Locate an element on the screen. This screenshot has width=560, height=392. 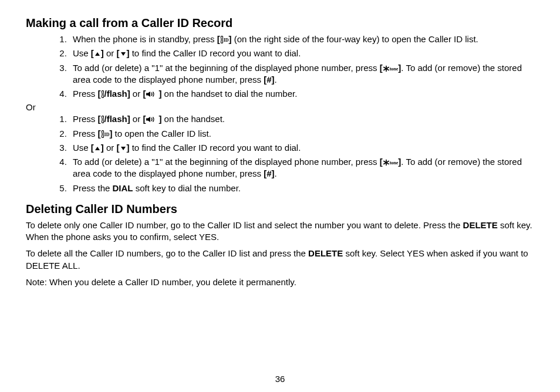
list-item: Press [/flash] or [] on the handset to d… is located at coordinates (302, 94).